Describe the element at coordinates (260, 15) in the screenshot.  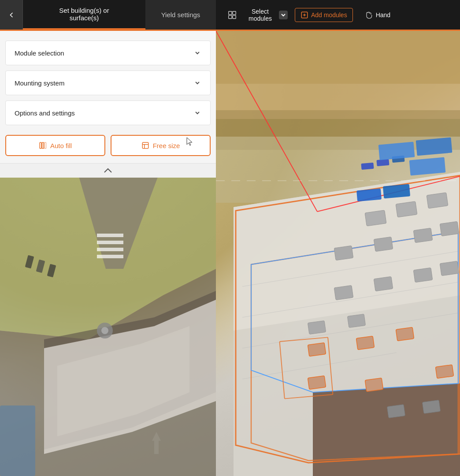
I see `select-modules-button: Select modules` at that location.